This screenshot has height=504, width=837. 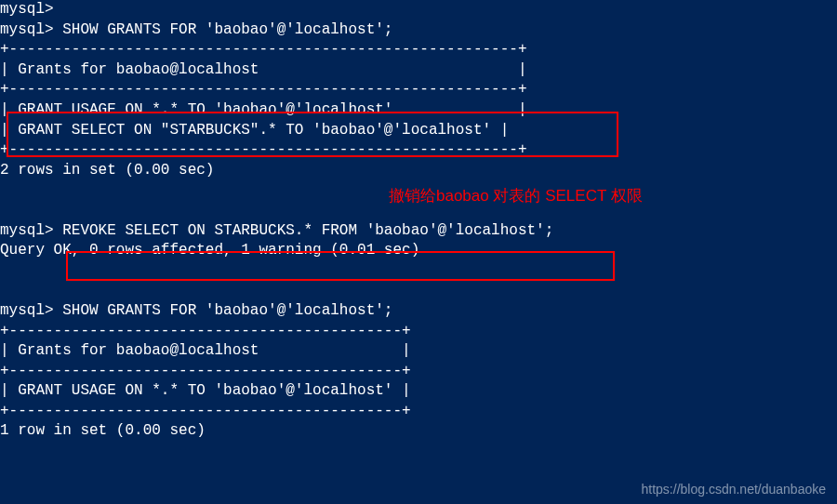 I want to click on table-header-2: | Grants for baobao@localhost |, so click(x=206, y=351).